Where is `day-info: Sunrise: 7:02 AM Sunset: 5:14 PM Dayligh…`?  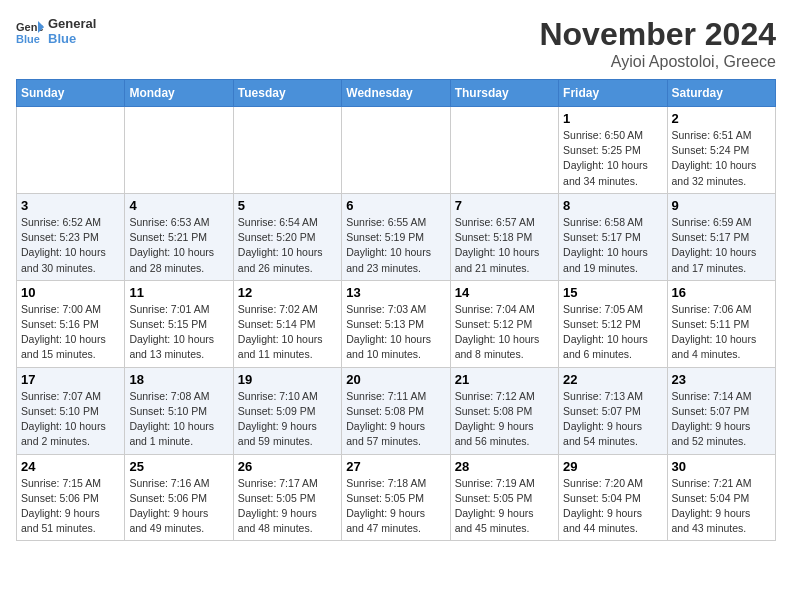 day-info: Sunrise: 7:02 AM Sunset: 5:14 PM Dayligh… is located at coordinates (288, 332).